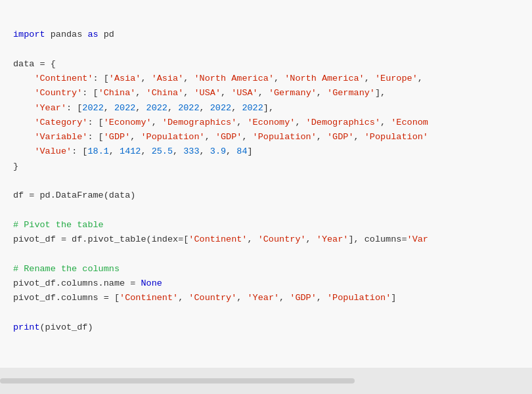  Describe the element at coordinates (205, 298) in the screenshot. I see `columns-assign-line: pivot_df.columns = ['Continent', 'Countr…` at that location.